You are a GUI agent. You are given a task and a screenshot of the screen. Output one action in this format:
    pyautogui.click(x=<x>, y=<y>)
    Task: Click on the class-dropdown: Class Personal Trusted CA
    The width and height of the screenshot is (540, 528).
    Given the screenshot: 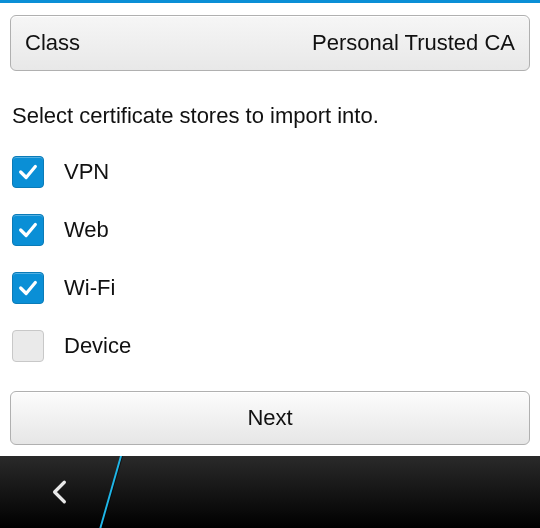 What is the action you would take?
    pyautogui.click(x=270, y=43)
    